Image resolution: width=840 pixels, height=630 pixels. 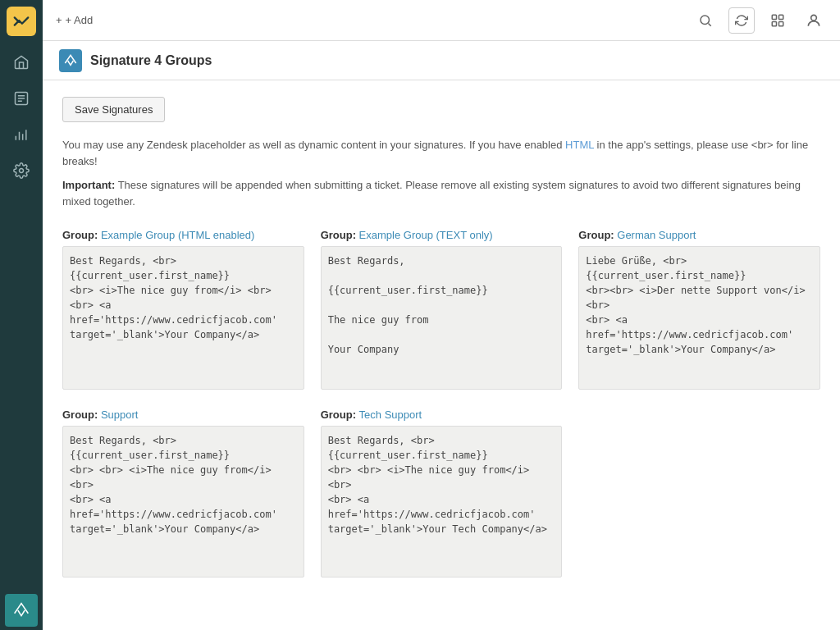 What do you see at coordinates (184, 318) in the screenshot?
I see `group-textarea-example-html: Best Regards, <br>{{current_user.first_n…` at bounding box center [184, 318].